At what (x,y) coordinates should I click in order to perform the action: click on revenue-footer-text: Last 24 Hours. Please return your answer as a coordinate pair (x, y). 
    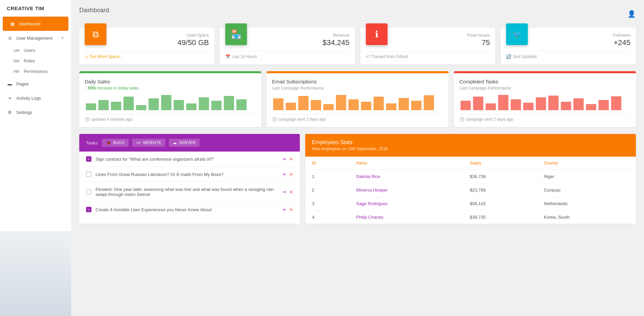
    Looking at the image, I should click on (245, 57).